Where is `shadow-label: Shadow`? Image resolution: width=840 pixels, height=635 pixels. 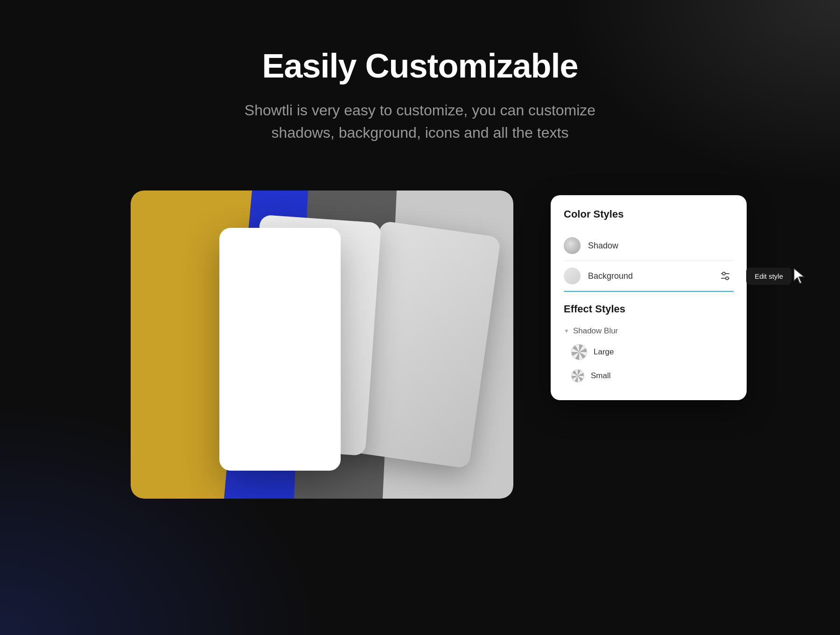
shadow-label: Shadow is located at coordinates (661, 246).